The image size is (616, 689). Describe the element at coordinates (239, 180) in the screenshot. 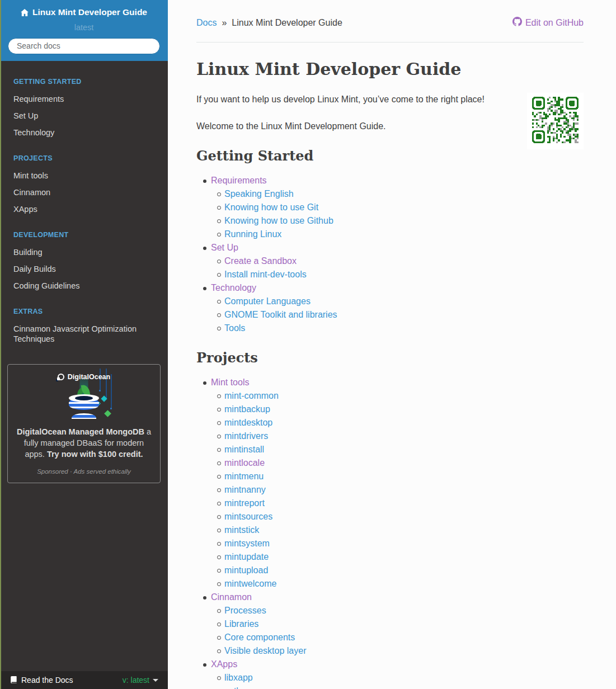

I see `toc-link-requirements: Requirements` at that location.